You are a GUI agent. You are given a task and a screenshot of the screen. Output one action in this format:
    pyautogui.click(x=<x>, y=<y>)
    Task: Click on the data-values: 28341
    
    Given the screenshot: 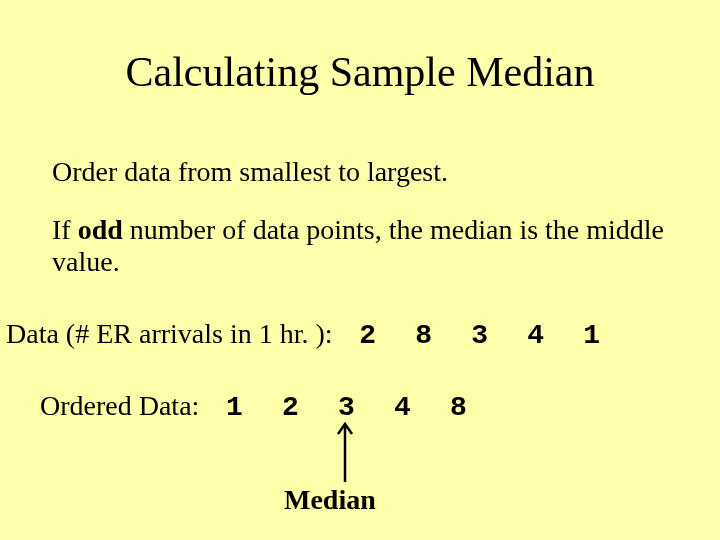 What is the action you would take?
    pyautogui.click(x=480, y=336)
    